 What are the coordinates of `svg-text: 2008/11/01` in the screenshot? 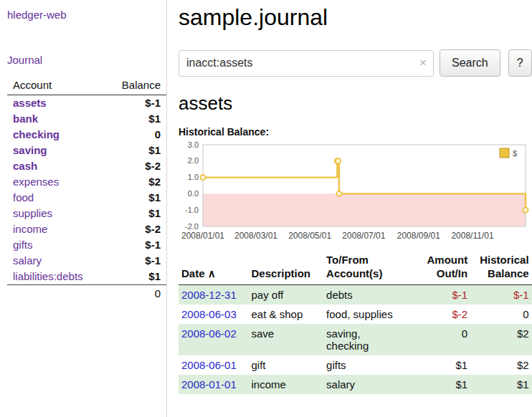 It's located at (472, 236).